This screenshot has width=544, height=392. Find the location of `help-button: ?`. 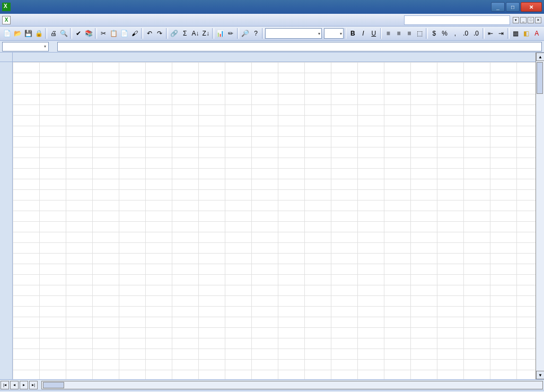

help-button: ? is located at coordinates (256, 33).